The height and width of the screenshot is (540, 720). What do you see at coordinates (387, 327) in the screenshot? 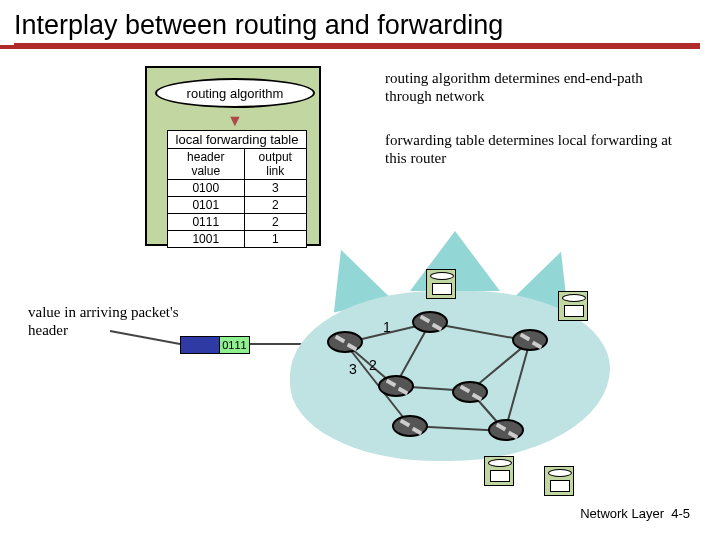
I see `port-label-1: 1` at bounding box center [387, 327].